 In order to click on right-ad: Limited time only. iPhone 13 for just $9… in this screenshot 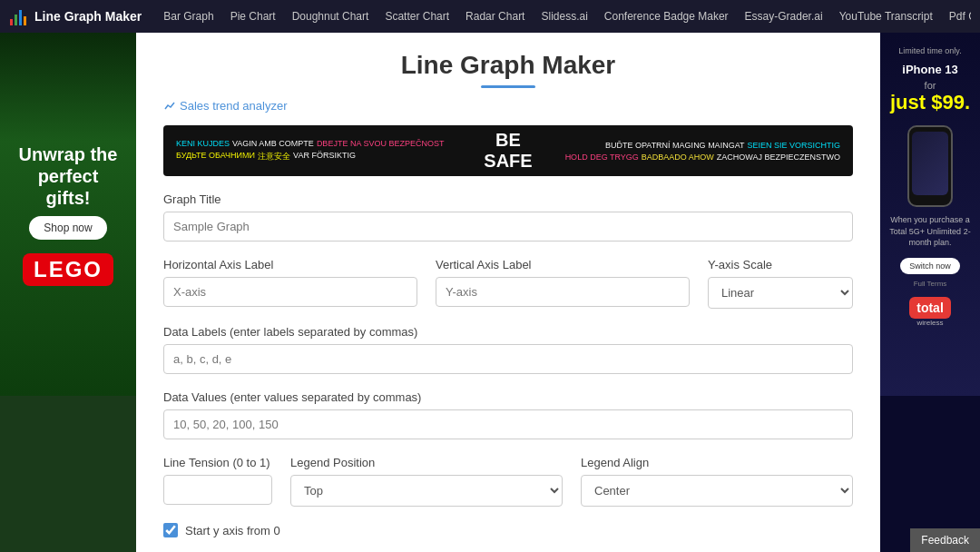, I will do `click(930, 292)`.